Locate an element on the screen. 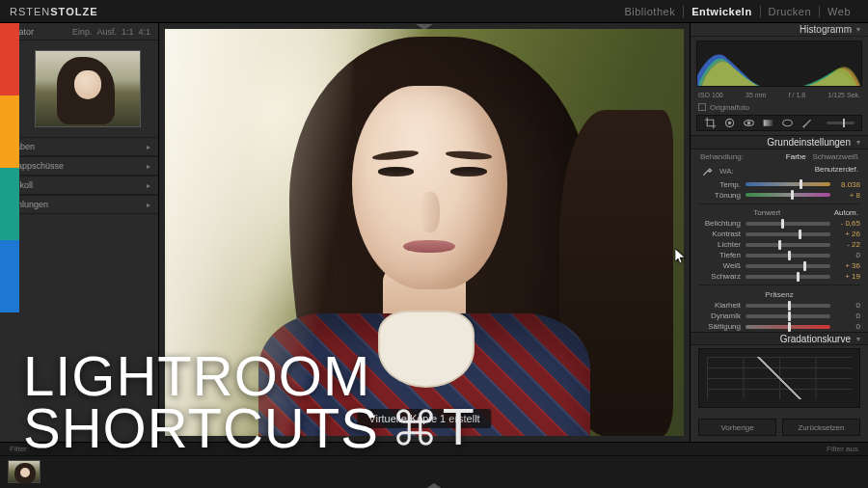 Image resolution: width=868 pixels, height=488 pixels. tone-auto: Autom. is located at coordinates (847, 212).